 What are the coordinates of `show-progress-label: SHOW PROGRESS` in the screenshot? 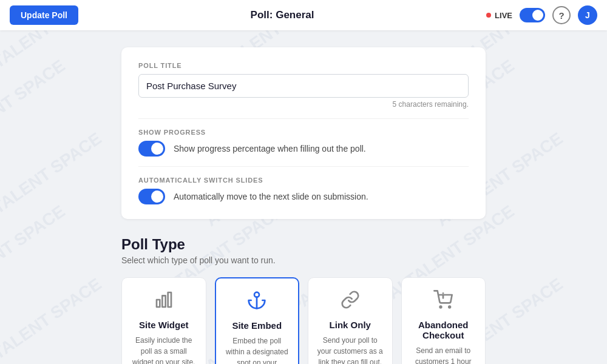 It's located at (304, 132).